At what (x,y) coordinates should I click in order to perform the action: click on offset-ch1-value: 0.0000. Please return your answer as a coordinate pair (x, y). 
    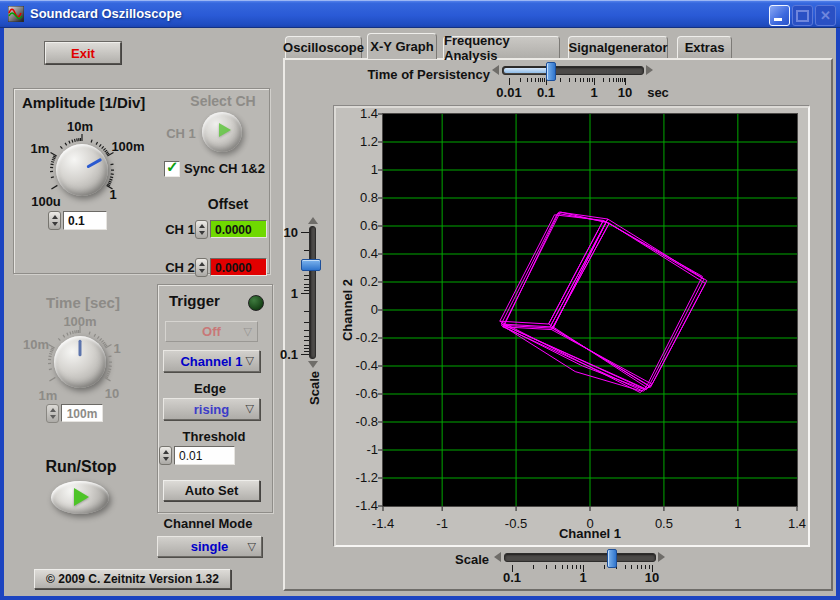
    Looking at the image, I should click on (238, 229).